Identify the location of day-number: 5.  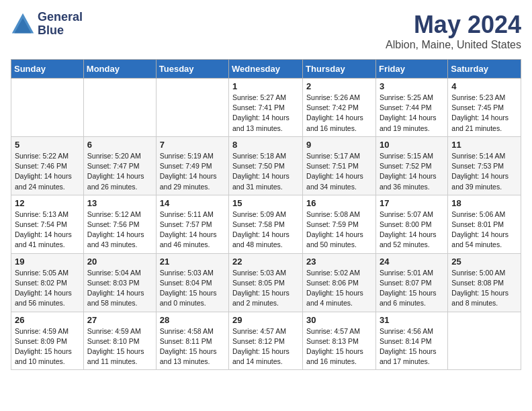
(47, 145).